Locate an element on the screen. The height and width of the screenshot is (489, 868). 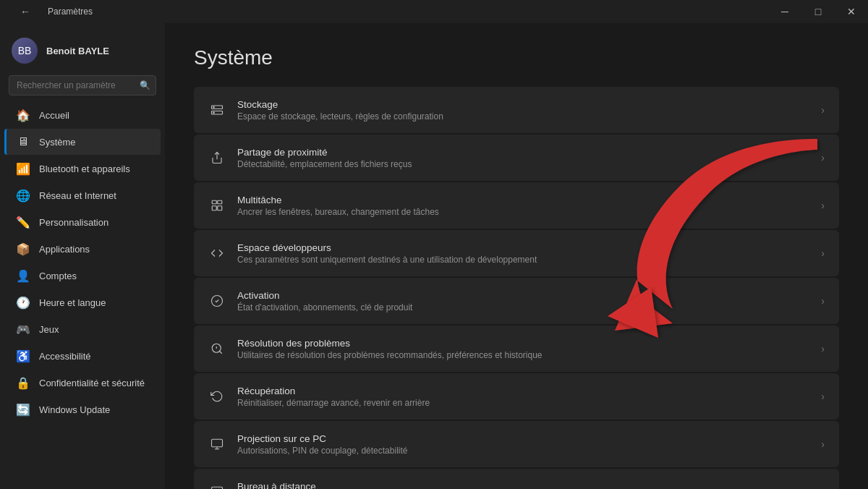
title-bar-left: ← Paramètres is located at coordinates (51, 12).